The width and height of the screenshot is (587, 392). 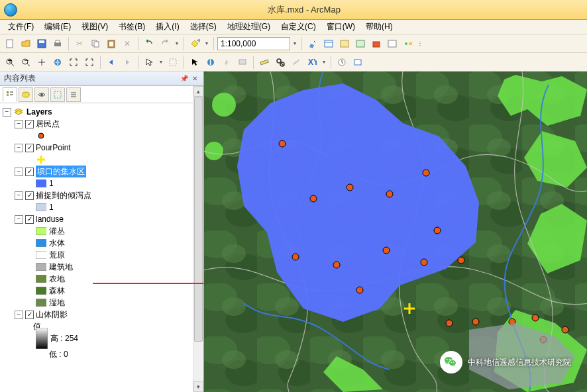 What do you see at coordinates (102, 315) in the screenshot?
I see `layer-row-hillshade: − 山体阴影` at bounding box center [102, 315].